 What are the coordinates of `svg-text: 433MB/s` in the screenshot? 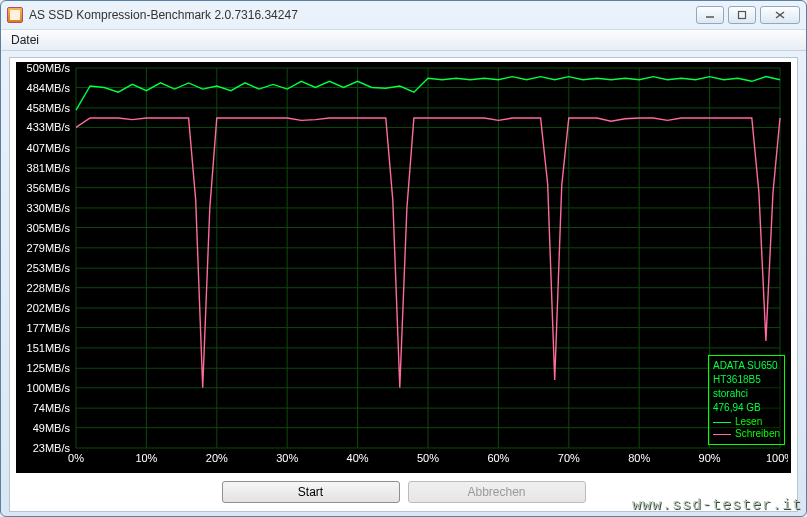 It's located at (49, 127).